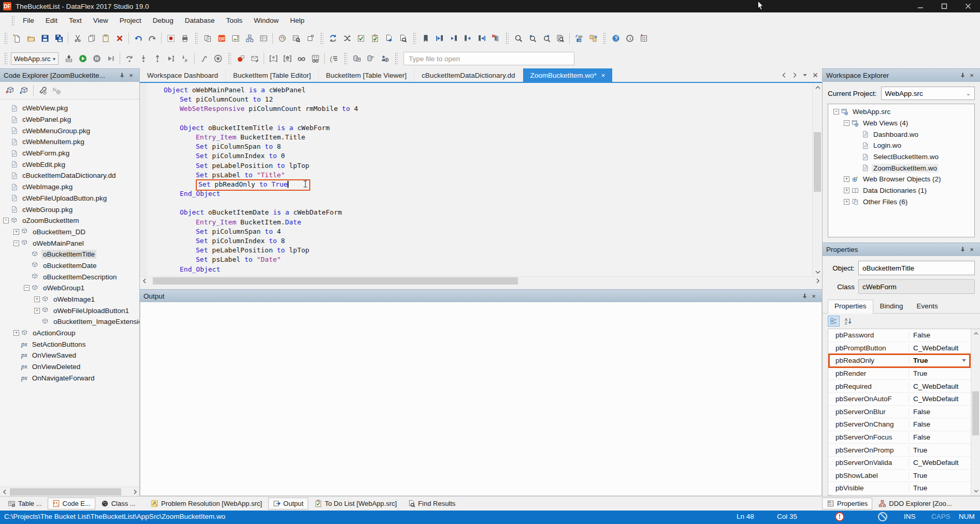 This screenshot has width=980, height=524. I want to click on bottom-tab-class-: Class ..., so click(118, 504).